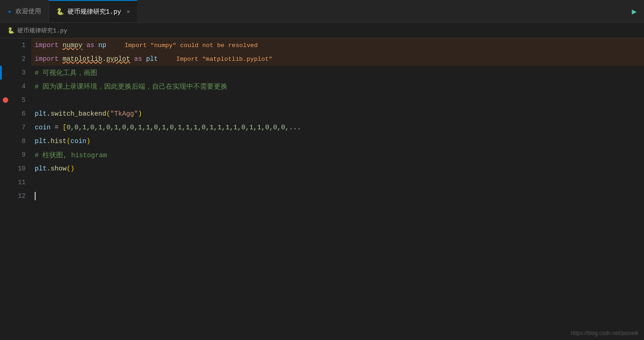  What do you see at coordinates (10, 11) in the screenshot?
I see `vscode-icon: ✦` at bounding box center [10, 11].